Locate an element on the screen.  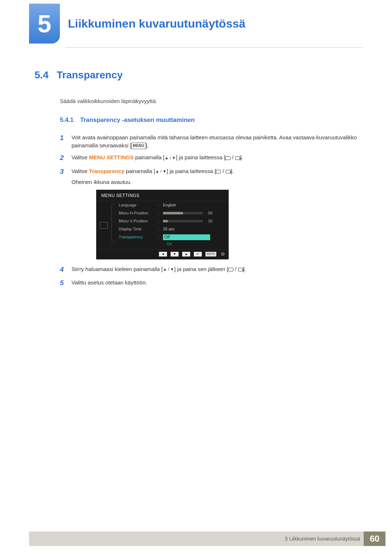
up-icon: ▲ is located at coordinates (186, 254).